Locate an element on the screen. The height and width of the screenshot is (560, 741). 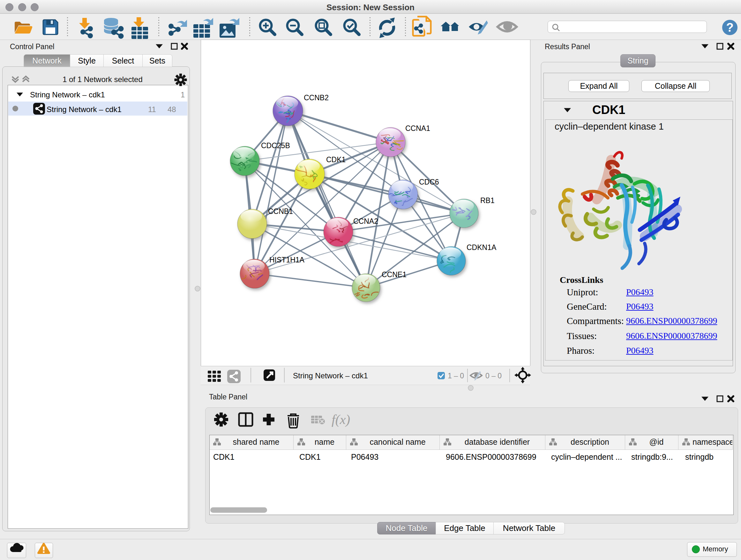
svg-text: CCNA2 is located at coordinates (366, 221).